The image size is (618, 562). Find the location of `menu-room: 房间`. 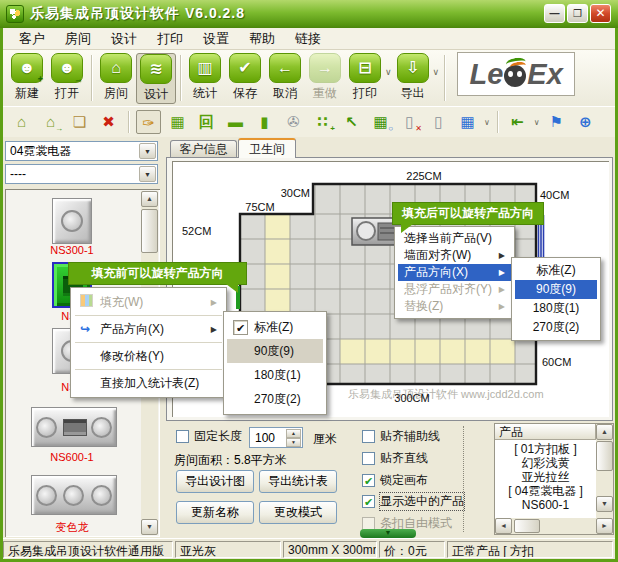

menu-room: 房间 is located at coordinates (78, 39).